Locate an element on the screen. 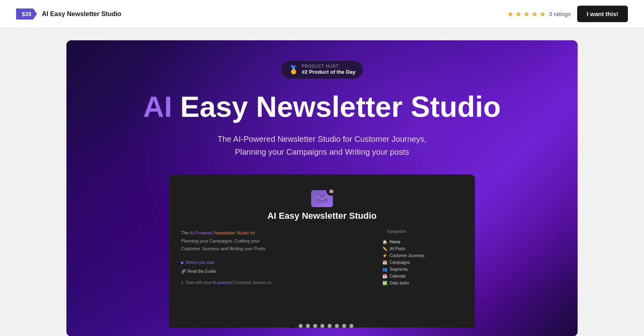 Image resolution: width=644 pixels, height=336 pixels. link-icon: 🔗 is located at coordinates (184, 272).